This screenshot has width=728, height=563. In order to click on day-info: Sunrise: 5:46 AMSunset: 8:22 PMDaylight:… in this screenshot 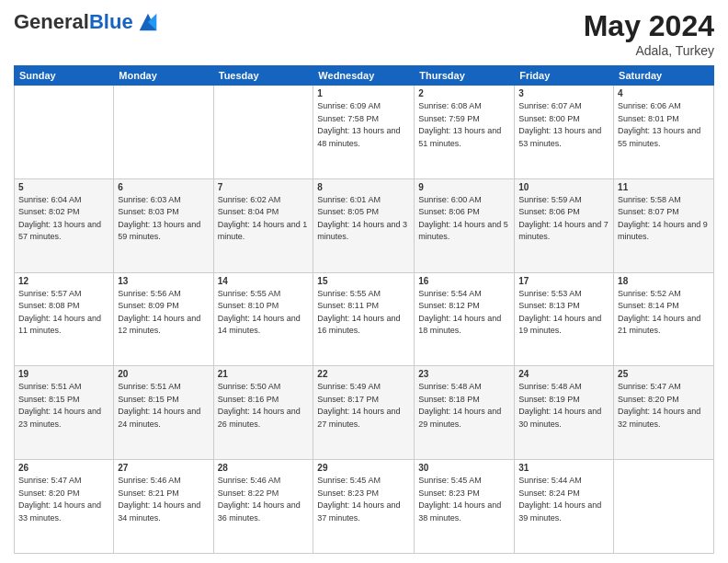, I will do `click(264, 500)`.